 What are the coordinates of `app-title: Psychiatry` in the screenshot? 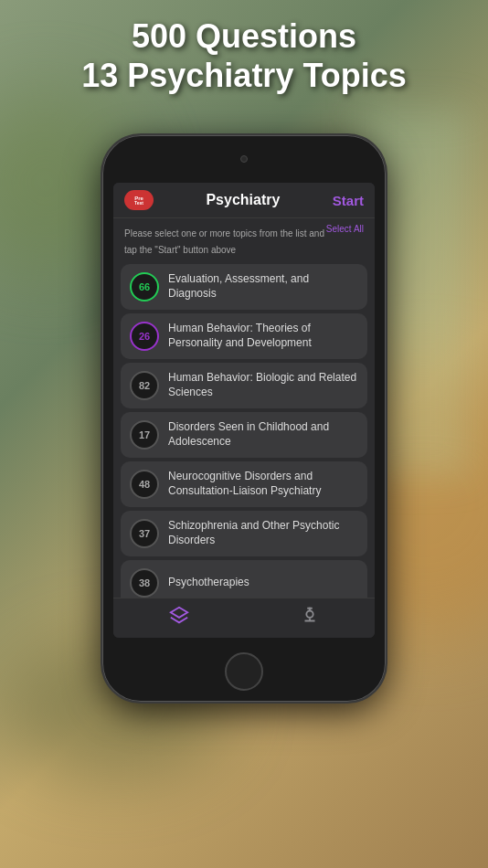 It's located at (243, 200).